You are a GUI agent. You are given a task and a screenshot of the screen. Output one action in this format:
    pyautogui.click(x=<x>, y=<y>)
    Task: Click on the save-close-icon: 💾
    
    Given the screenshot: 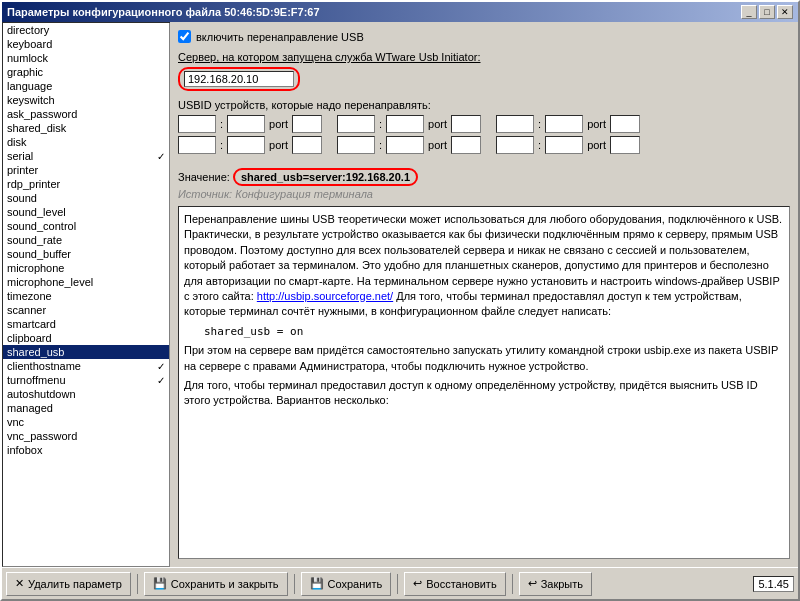 What is the action you would take?
    pyautogui.click(x=160, y=584)
    